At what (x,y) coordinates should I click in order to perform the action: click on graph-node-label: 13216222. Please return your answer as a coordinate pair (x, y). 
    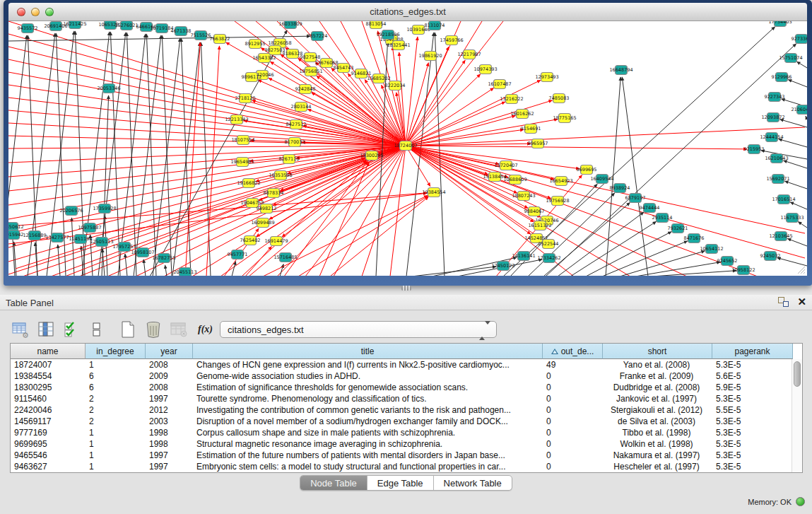
    Looking at the image, I should click on (512, 99).